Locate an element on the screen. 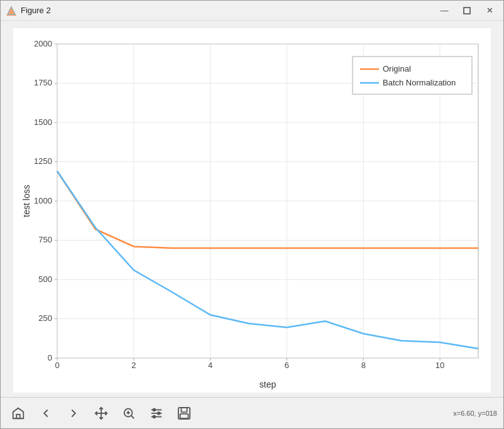  forward-button is located at coordinates (74, 413).